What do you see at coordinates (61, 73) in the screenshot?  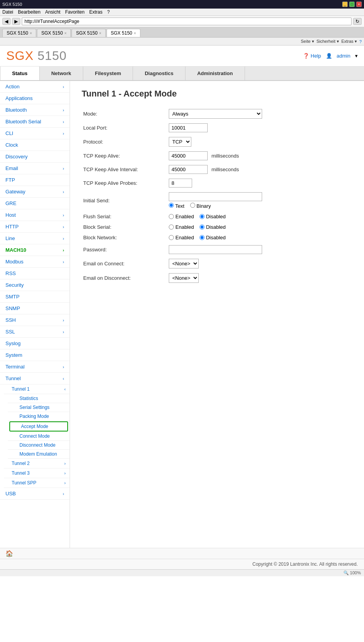 I see `nav-tab-network: Network` at bounding box center [61, 73].